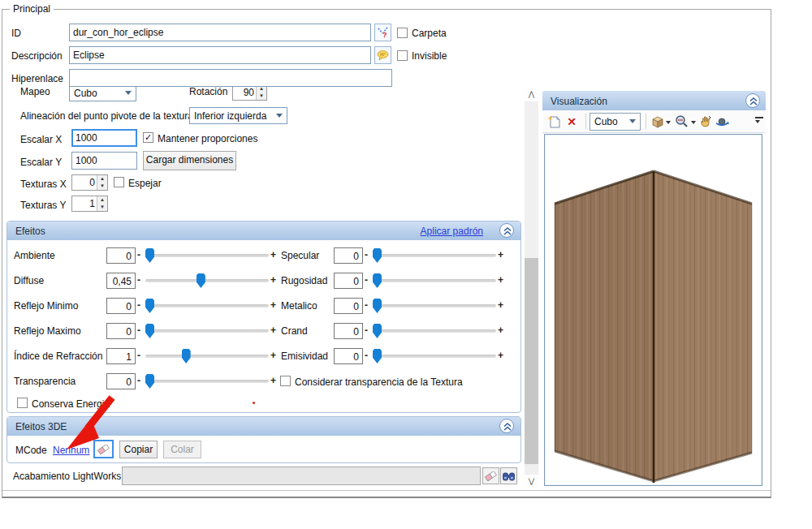 This screenshot has width=812, height=529. I want to click on carpeta-checkbox, so click(403, 32).